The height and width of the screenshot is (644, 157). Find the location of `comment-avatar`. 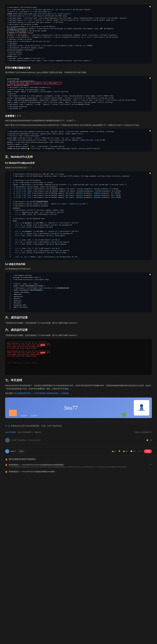

comment-avatar is located at coordinates (7, 440).